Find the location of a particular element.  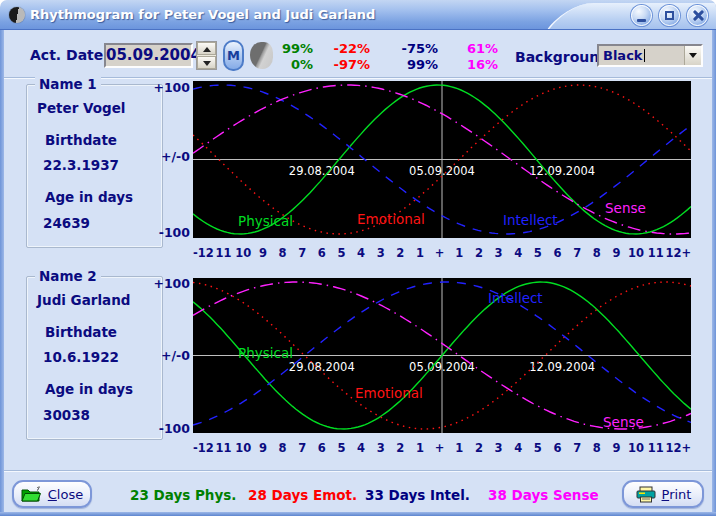

title-bar: Rhythmogram for Peter Vogel and Judi Gar… is located at coordinates (358, 15).